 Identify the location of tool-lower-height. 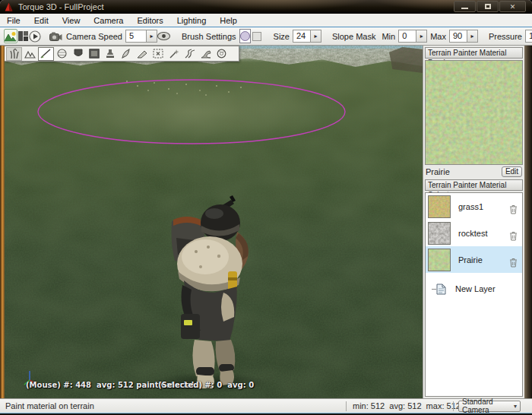
(78, 54).